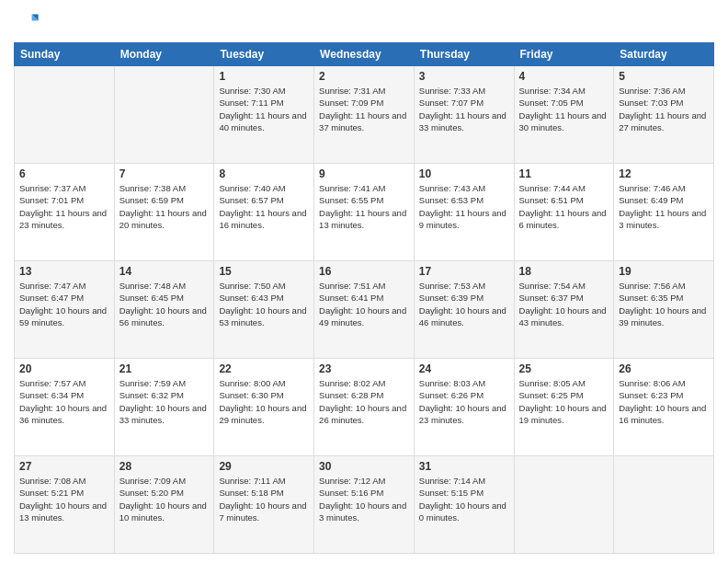  I want to click on day-info: Sunrise: 7:38 AM Sunset: 6:59 PM Dayligh…, so click(165, 206).